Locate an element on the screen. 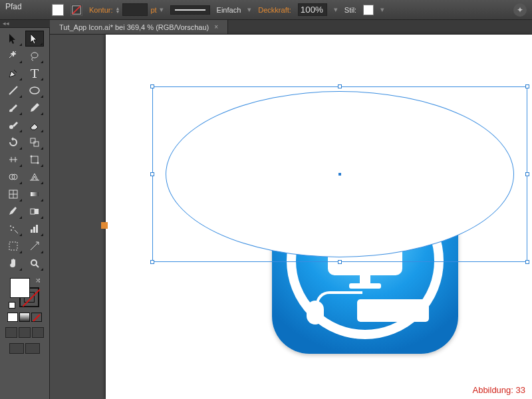 The height and width of the screenshot is (399, 532). app-frame-icon: ✦ is located at coordinates (520, 10).